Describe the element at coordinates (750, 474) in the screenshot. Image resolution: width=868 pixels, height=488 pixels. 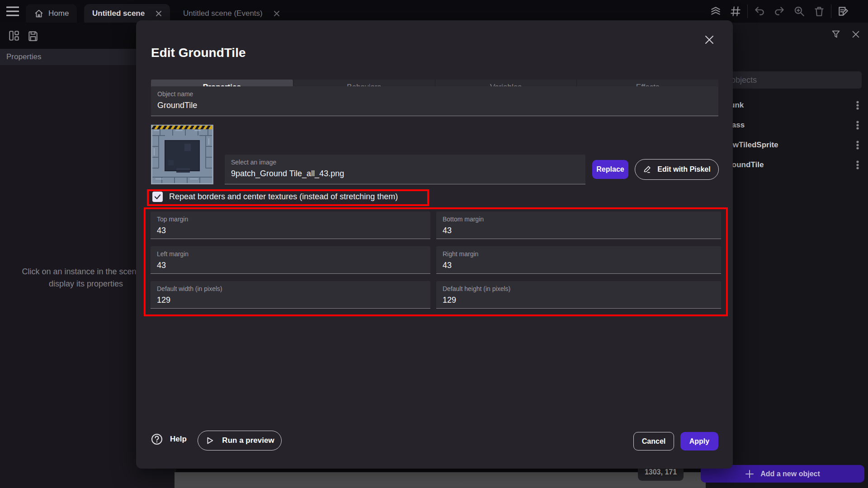
I see `plus-icon` at that location.